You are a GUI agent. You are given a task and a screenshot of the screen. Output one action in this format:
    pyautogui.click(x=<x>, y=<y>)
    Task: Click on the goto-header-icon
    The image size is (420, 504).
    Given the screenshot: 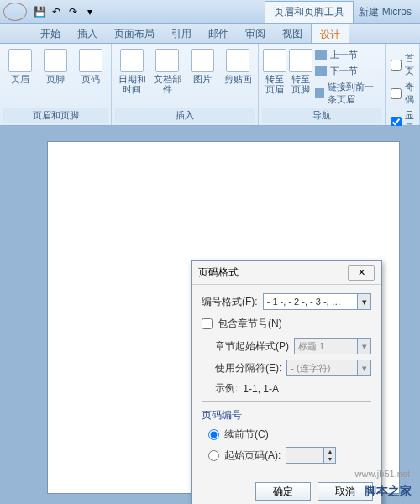 What is the action you would take?
    pyautogui.click(x=275, y=60)
    